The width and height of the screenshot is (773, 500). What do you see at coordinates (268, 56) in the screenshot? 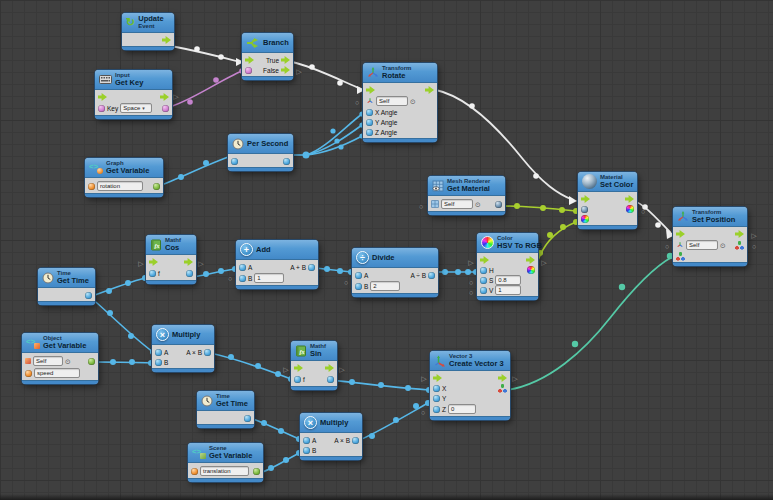
I see `node-branch: Branch True False` at bounding box center [268, 56].